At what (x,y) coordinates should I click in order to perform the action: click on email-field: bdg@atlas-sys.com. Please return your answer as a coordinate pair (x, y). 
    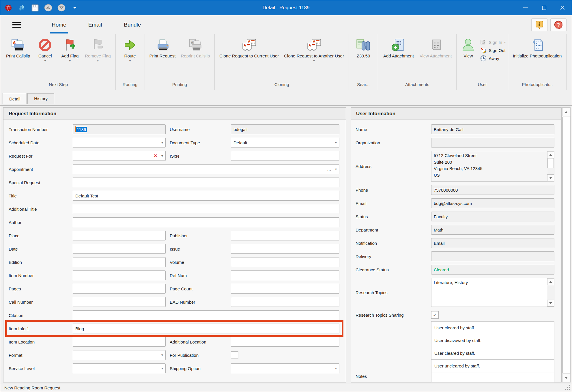
    Looking at the image, I should click on (493, 203).